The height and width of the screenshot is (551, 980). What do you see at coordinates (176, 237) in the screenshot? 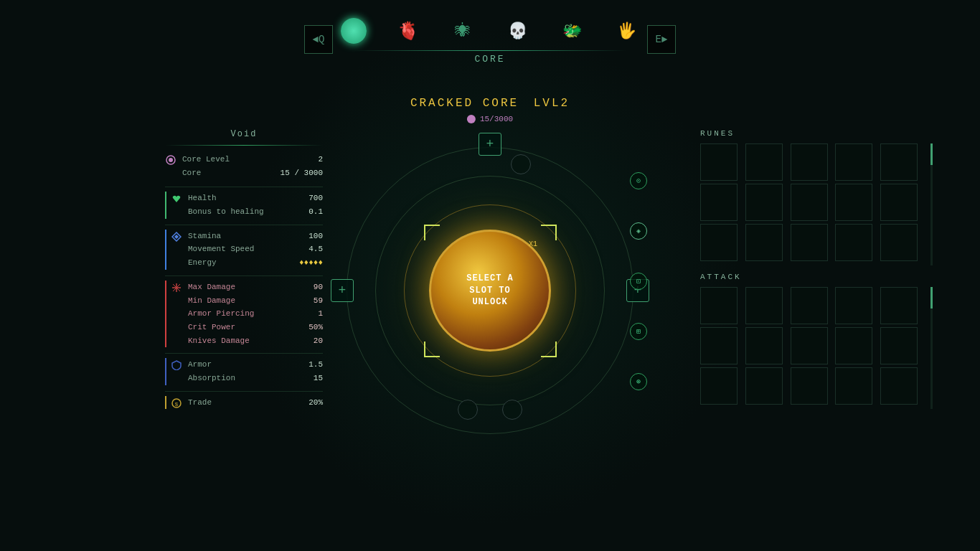
I see `stamina-icon` at bounding box center [176, 237].